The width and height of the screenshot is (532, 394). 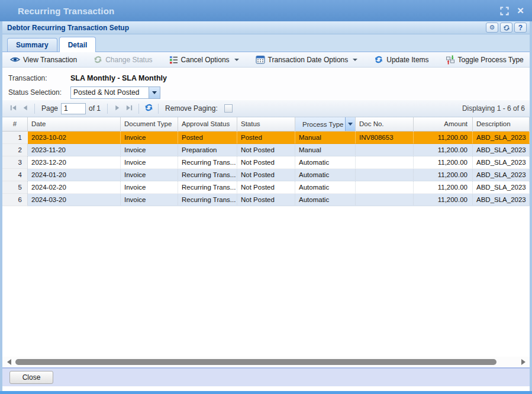 What do you see at coordinates (501, 124) in the screenshot?
I see `column-header-description: Description` at bounding box center [501, 124].